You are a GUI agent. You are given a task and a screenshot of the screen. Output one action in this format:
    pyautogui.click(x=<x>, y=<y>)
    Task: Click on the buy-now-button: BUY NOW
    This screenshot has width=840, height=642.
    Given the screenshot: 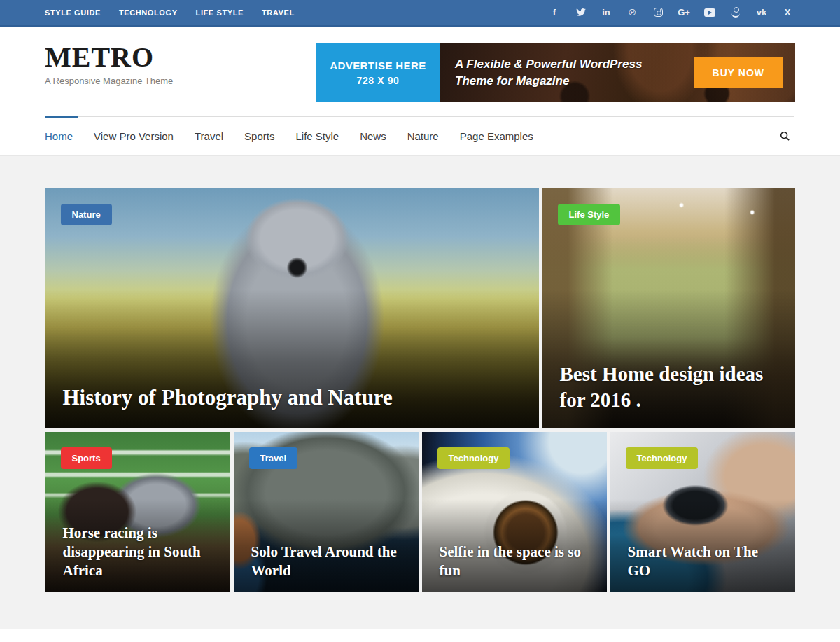 What is the action you would take?
    pyautogui.click(x=738, y=73)
    